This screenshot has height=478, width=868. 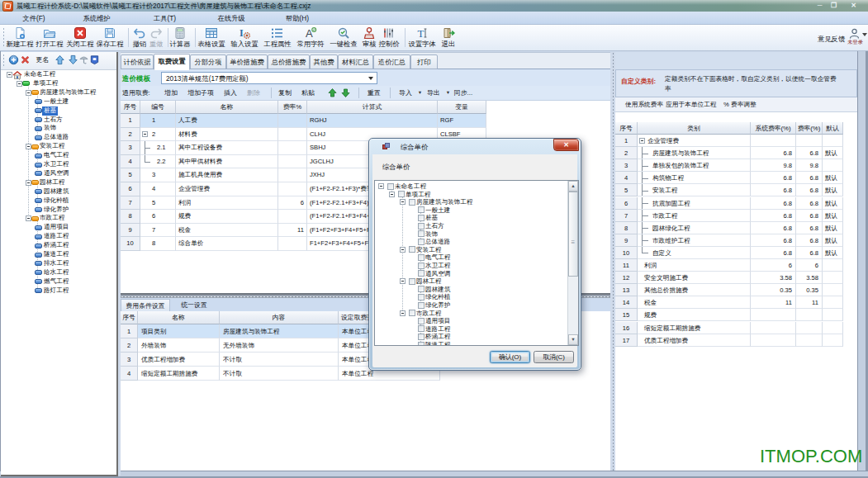 I want to click on column-header-费率(%): 费率(%), so click(x=809, y=129).